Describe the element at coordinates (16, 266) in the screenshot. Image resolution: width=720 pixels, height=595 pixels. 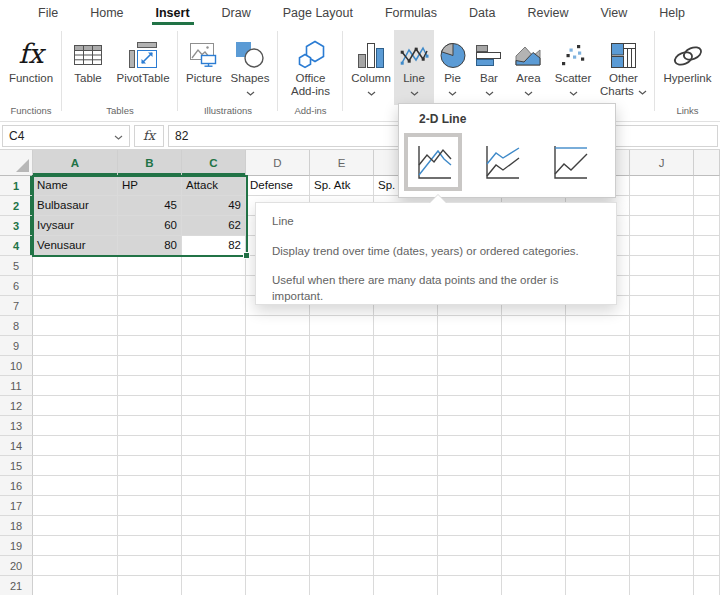
I see `row-header-5: 5` at that location.